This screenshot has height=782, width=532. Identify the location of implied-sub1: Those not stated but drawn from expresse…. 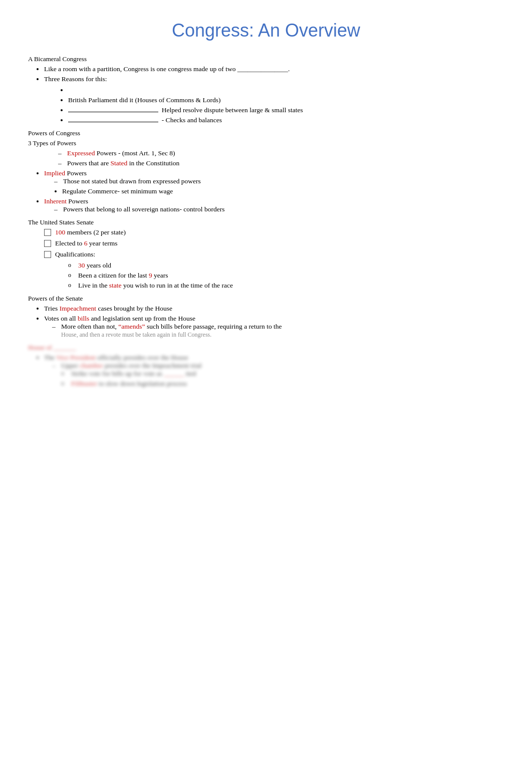
(279, 181).